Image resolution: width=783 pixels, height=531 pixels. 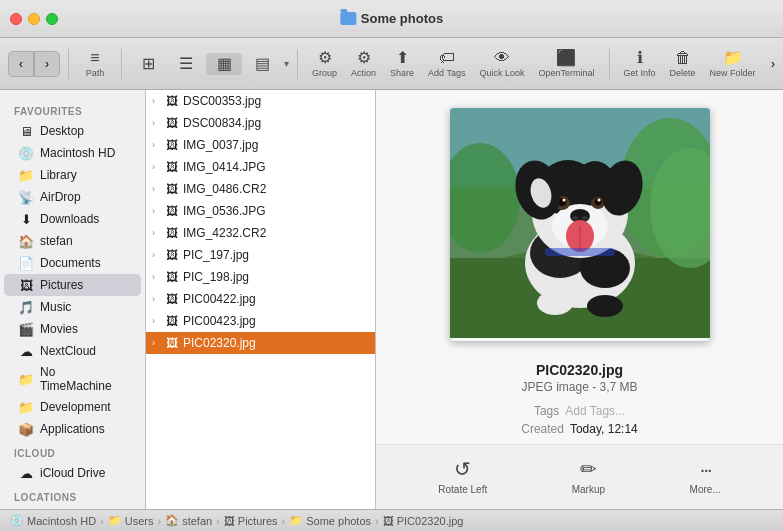 What do you see at coordinates (72, 429) in the screenshot?
I see `sidebar-item-applications: 📦 Applications` at bounding box center [72, 429].